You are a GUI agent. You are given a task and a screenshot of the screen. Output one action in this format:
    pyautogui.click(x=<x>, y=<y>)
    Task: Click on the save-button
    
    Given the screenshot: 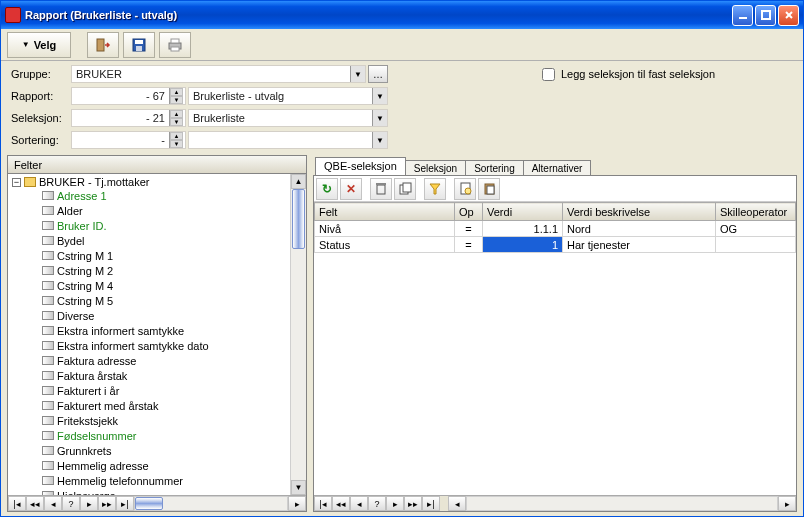 What is the action you would take?
    pyautogui.click(x=139, y=45)
    